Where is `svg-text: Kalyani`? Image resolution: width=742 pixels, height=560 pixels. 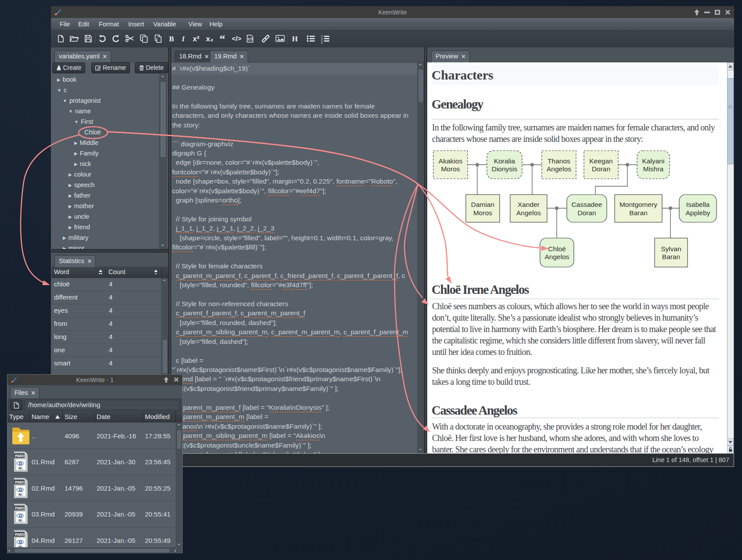 svg-text: Kalyani is located at coordinates (653, 161).